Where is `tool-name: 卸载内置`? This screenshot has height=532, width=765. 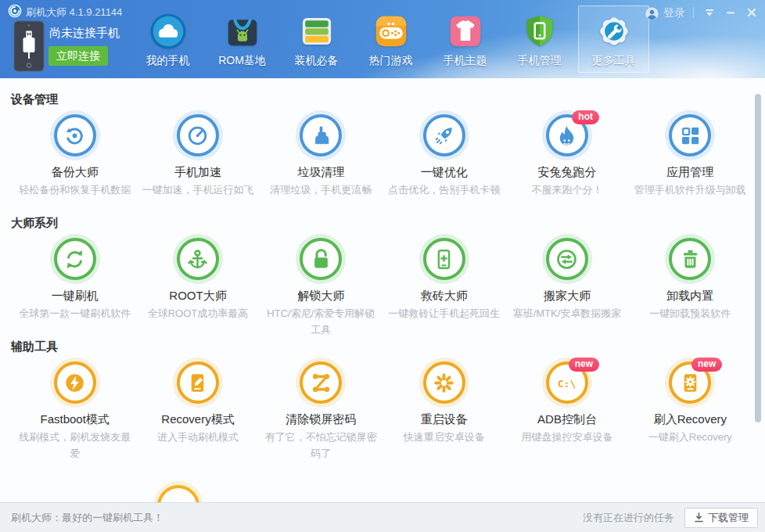 tool-name: 卸载内置 is located at coordinates (690, 296).